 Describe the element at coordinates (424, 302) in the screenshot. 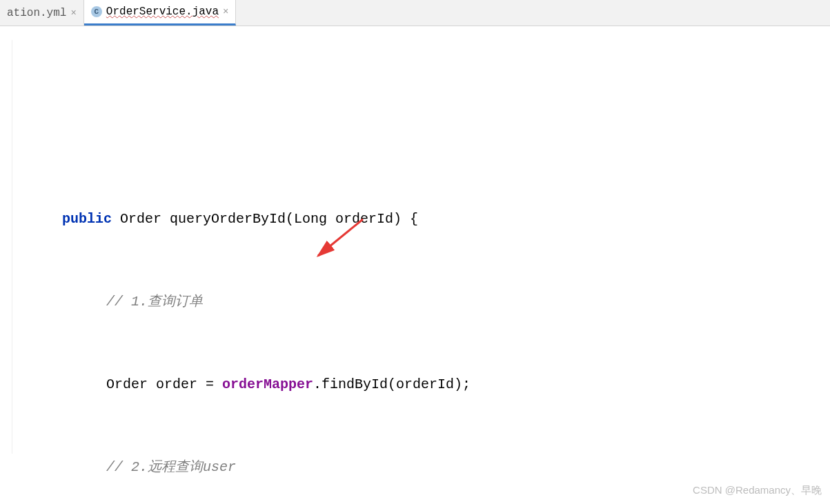

I see `code-line: // 1.查询订单` at that location.